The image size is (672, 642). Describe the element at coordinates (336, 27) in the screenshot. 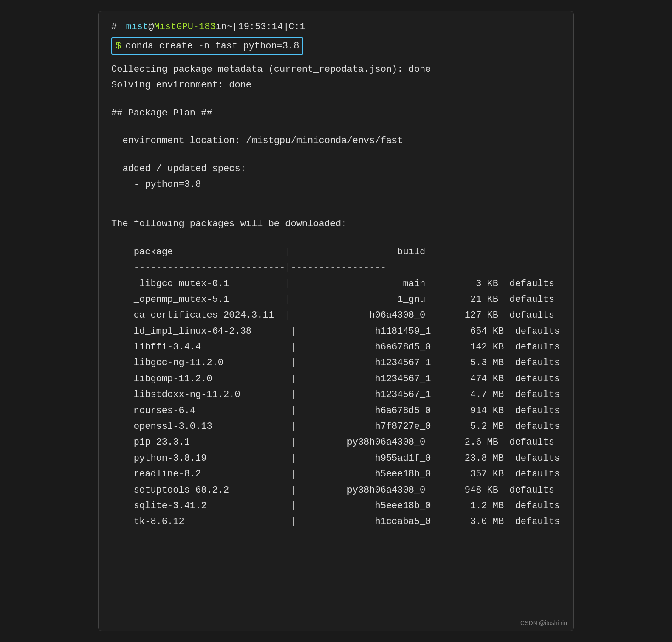

I see `prompt-line: # mist @ MistGPU-183 in ~ [19:53:14] C:1` at that location.